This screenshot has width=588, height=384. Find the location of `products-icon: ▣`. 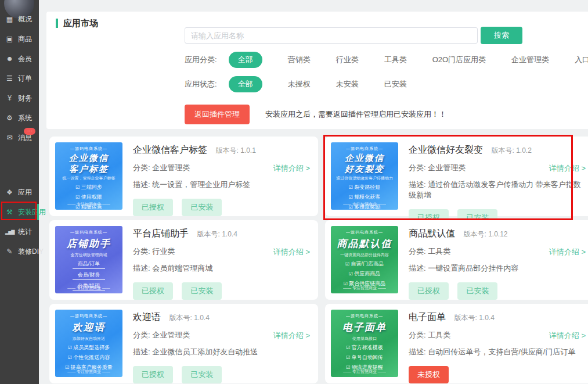

products-icon: ▣ is located at coordinates (9, 39).